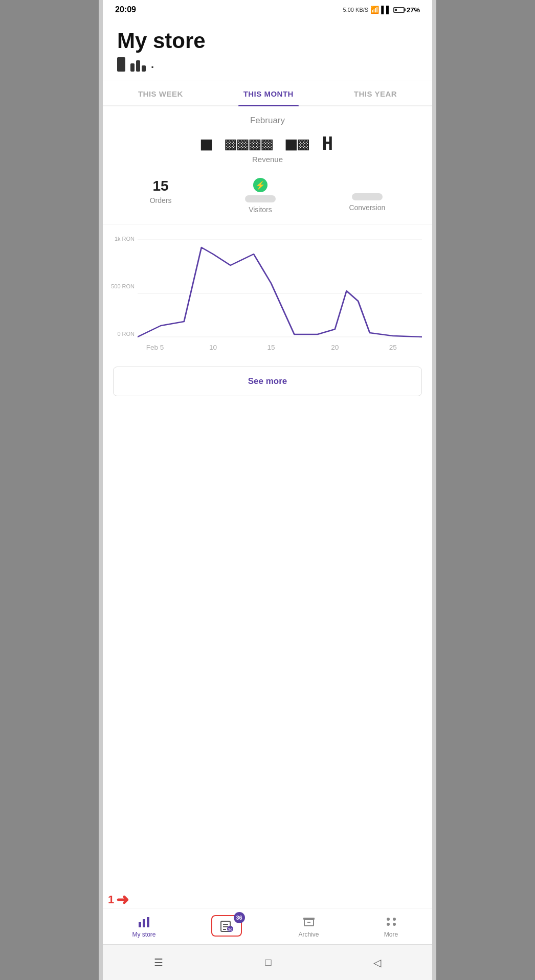  What do you see at coordinates (356, 10) in the screenshot?
I see `speed-indicator: 5.00 KB/S` at bounding box center [356, 10].